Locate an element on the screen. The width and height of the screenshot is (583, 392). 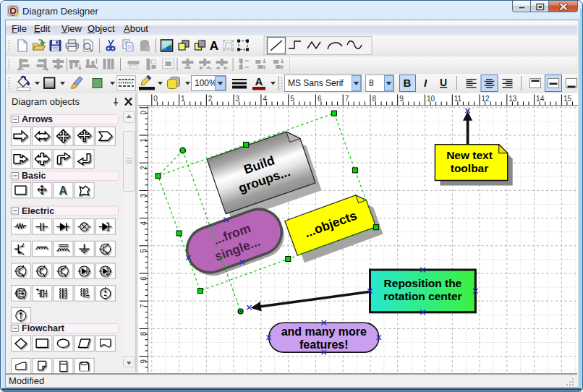
svg-text: B is located at coordinates (408, 82).